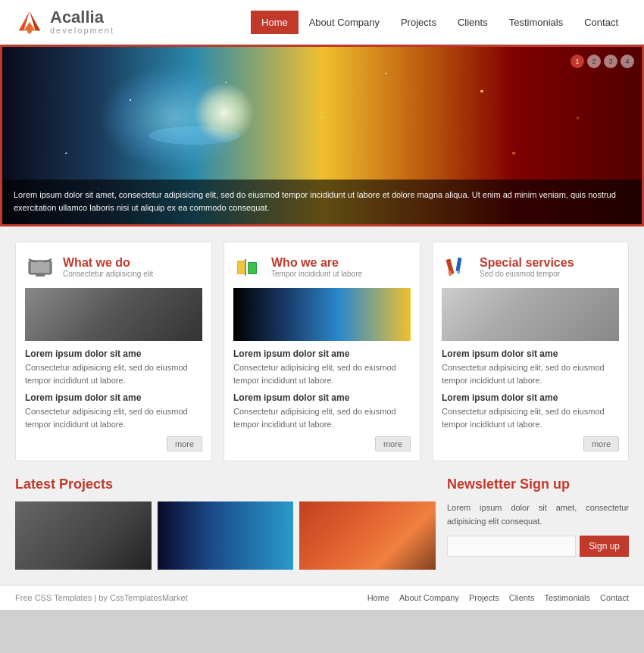 The image size is (644, 653). What do you see at coordinates (249, 267) in the screenshot?
I see `books-icon` at bounding box center [249, 267].